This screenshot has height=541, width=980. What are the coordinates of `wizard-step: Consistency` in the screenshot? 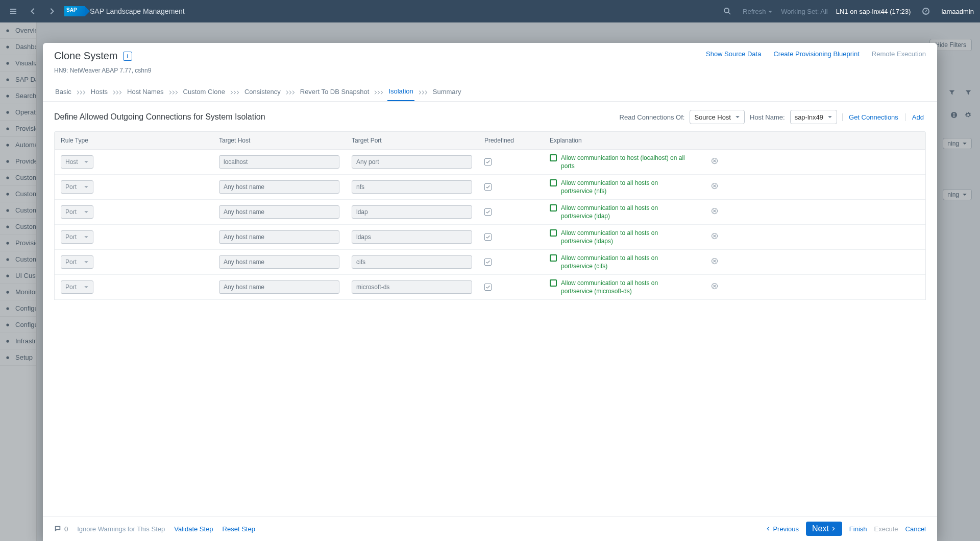 It's located at (262, 93).